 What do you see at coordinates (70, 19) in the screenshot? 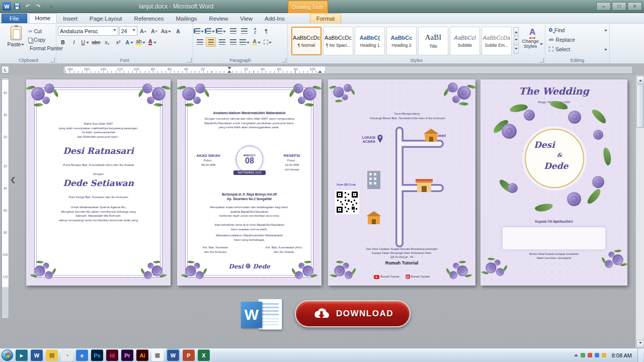
I see `tab-insert: Insert` at bounding box center [70, 19].